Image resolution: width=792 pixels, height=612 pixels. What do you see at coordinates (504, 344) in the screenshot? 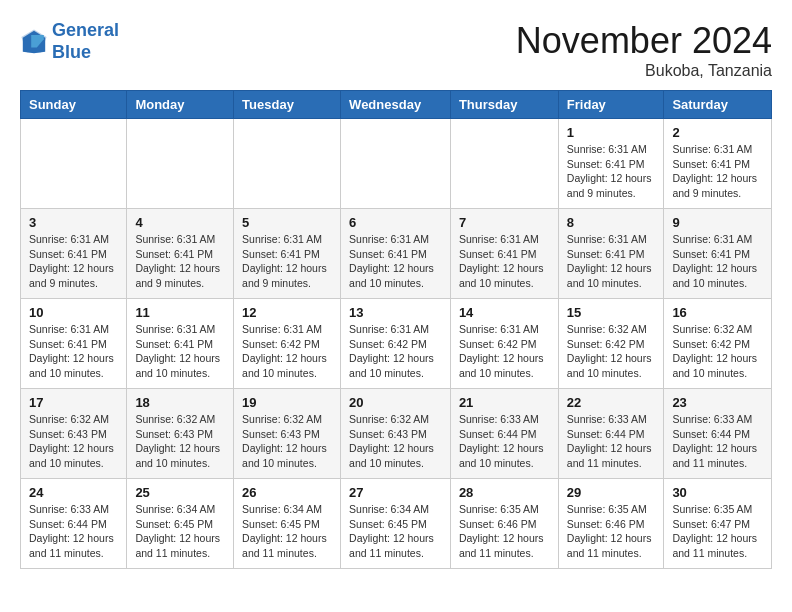
I see `calendar-day-cell: 14Sunrise: 6:31 AM Sunset: 6:42 PM Dayli…` at bounding box center [504, 344].